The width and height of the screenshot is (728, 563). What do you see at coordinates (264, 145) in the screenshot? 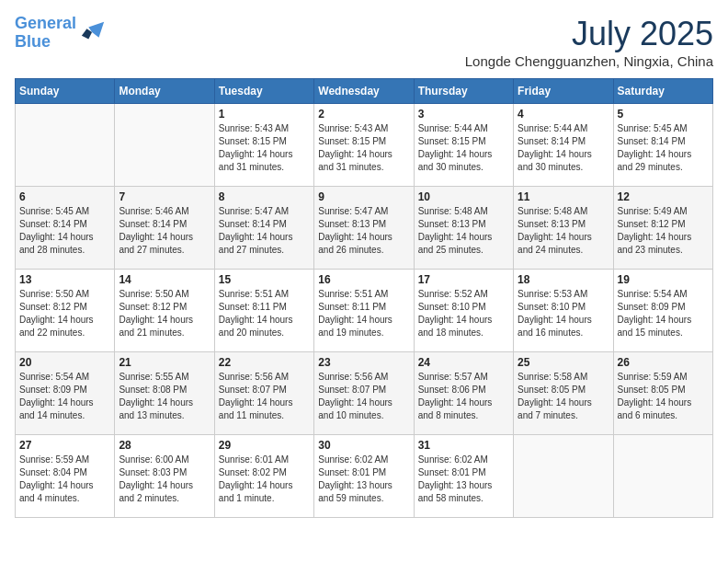
I see `calendar-cell: 1Sunrise: 5:43 AM Sunset: 8:15 PM Daylig…` at bounding box center [264, 145].